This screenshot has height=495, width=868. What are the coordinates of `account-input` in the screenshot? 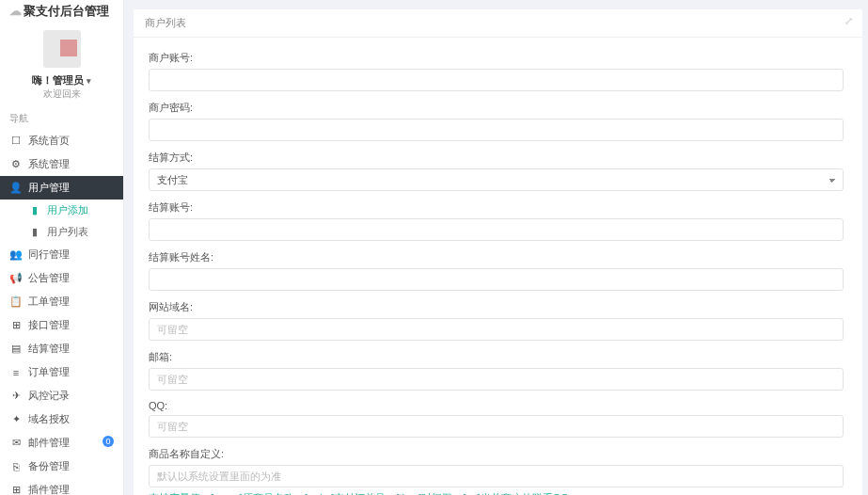 It's located at (497, 80).